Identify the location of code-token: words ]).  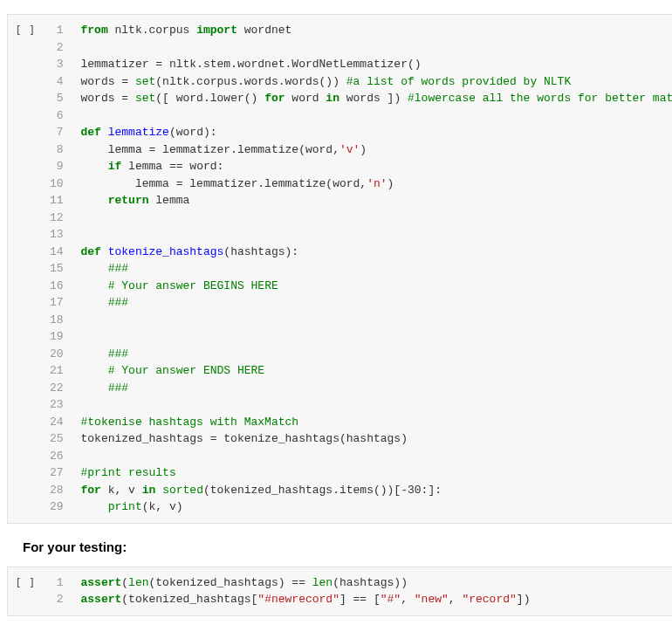
(374, 98).